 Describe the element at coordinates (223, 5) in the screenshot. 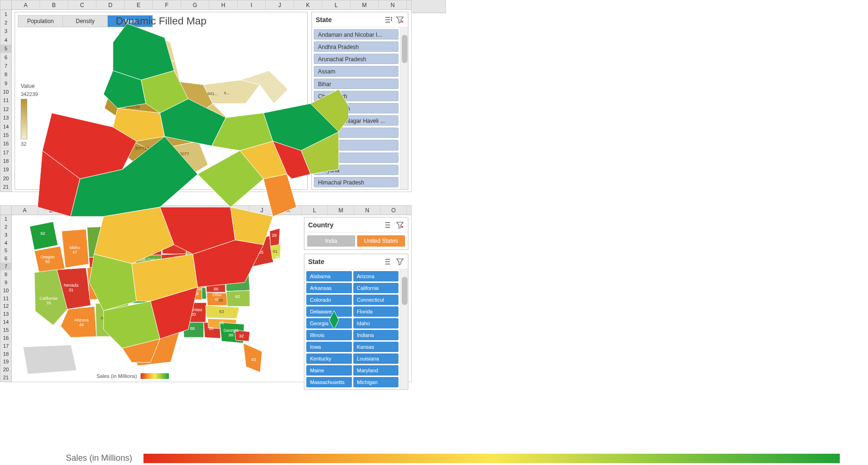

I see `column-header: H` at that location.